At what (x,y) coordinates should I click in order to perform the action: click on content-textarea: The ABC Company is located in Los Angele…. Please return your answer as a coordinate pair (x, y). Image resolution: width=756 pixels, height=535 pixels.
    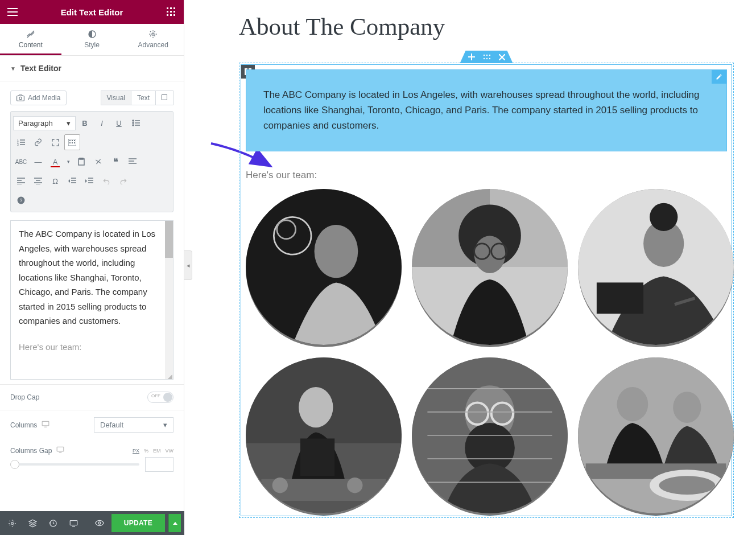
    Looking at the image, I should click on (92, 300).